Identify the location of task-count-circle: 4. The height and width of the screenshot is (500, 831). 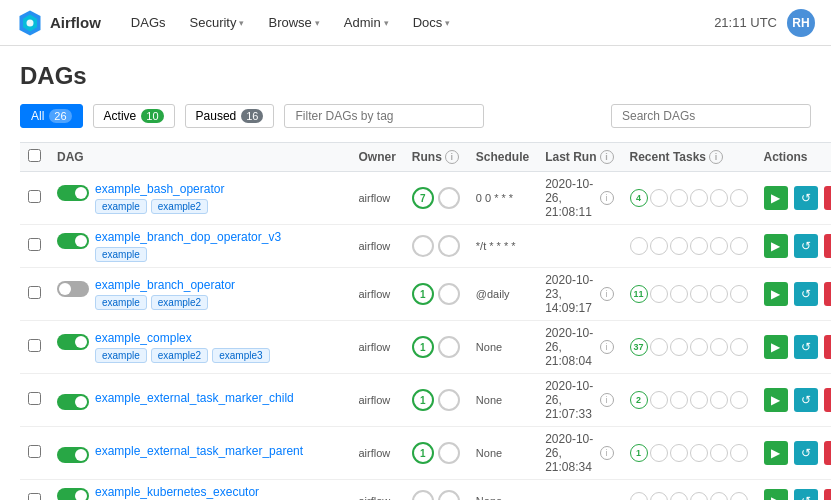
(639, 198).